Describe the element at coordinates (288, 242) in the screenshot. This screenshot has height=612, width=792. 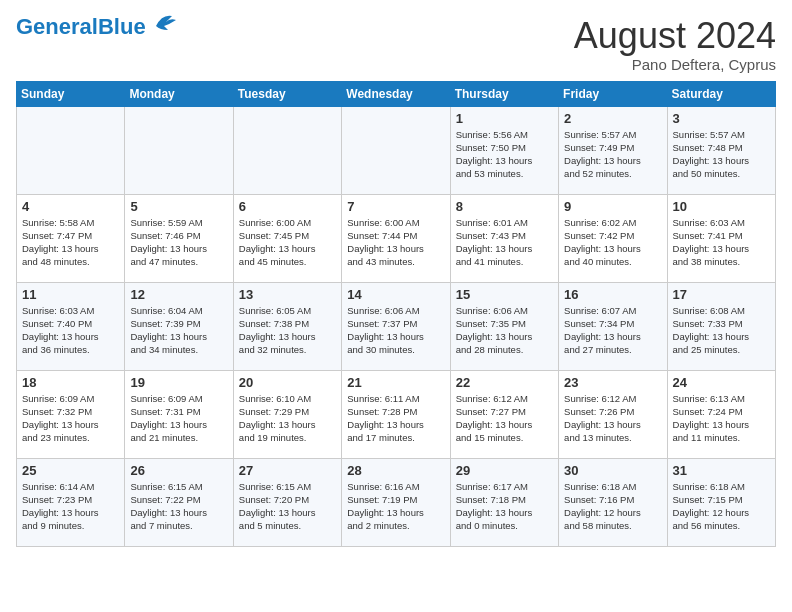
I see `day-info: Sunrise: 6:00 AM Sunset: 7:45 PM Dayligh…` at that location.